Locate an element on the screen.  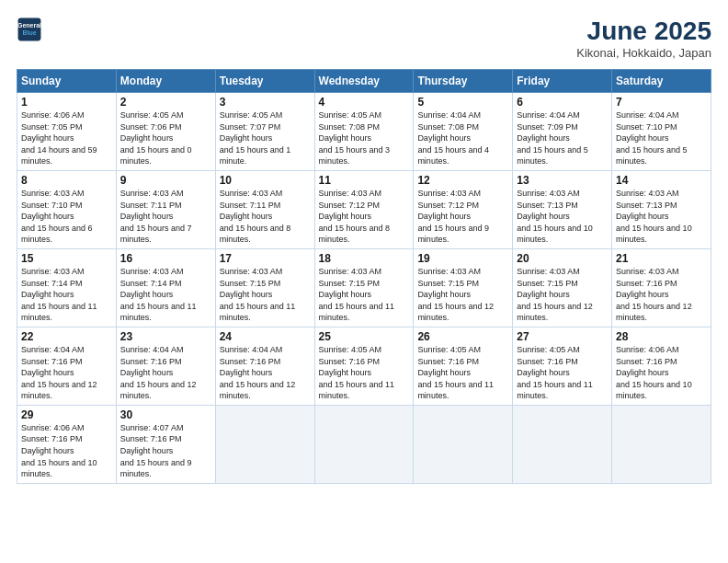
daylight-value: and 15 hours and 3 minutes. is located at coordinates (355, 156).